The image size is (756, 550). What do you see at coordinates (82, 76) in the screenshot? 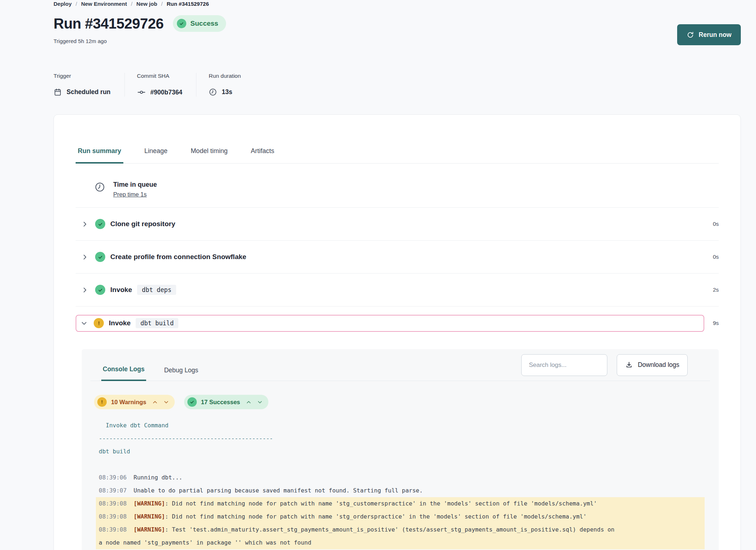
I see `trigger-label: Trigger` at bounding box center [82, 76].